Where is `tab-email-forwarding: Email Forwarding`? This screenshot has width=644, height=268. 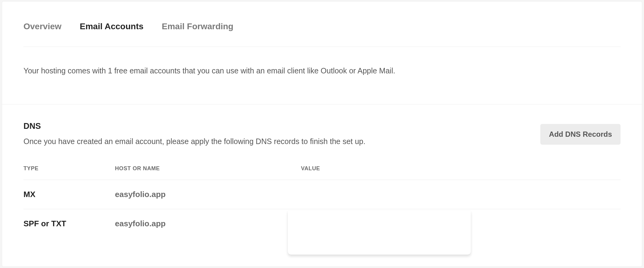
tab-email-forwarding: Email Forwarding is located at coordinates (198, 26).